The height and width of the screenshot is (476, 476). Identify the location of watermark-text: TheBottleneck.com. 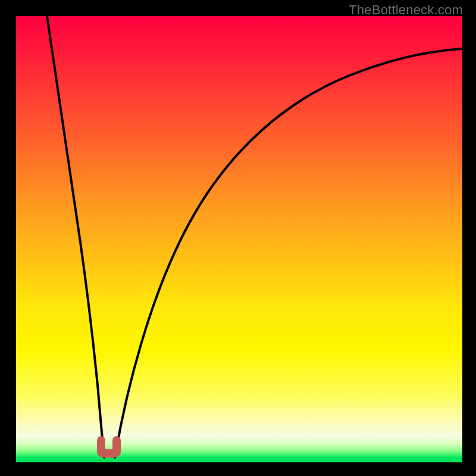
(406, 10).